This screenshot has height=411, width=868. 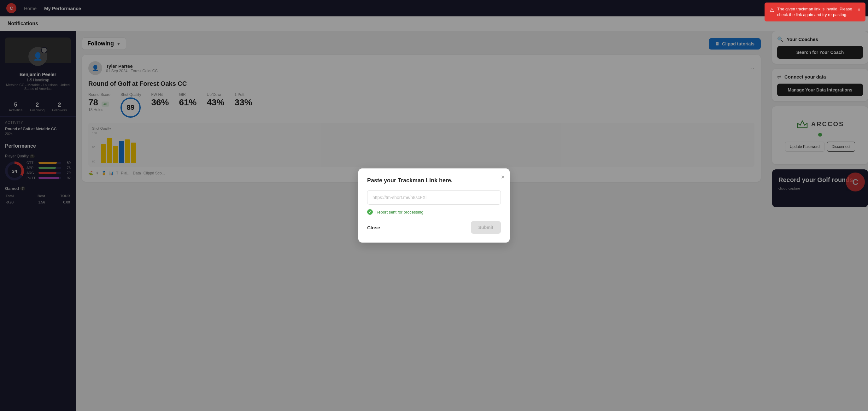 I want to click on warning-icon: ⚠, so click(x=772, y=10).